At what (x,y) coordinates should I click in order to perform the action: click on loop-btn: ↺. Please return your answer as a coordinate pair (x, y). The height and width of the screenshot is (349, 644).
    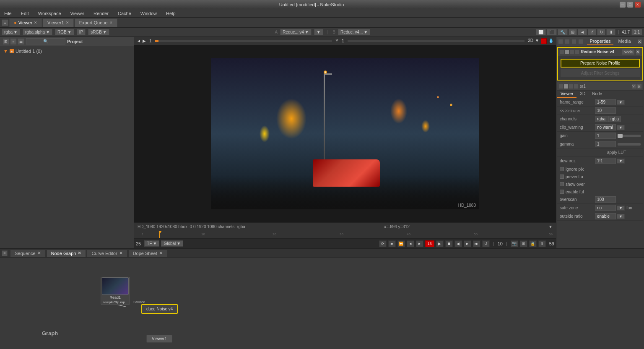
    Looking at the image, I should click on (486, 244).